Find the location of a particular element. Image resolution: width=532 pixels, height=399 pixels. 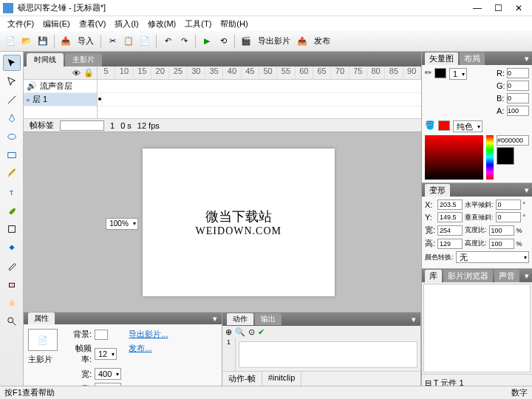

export-label: 导出影片 is located at coordinates (274, 41).